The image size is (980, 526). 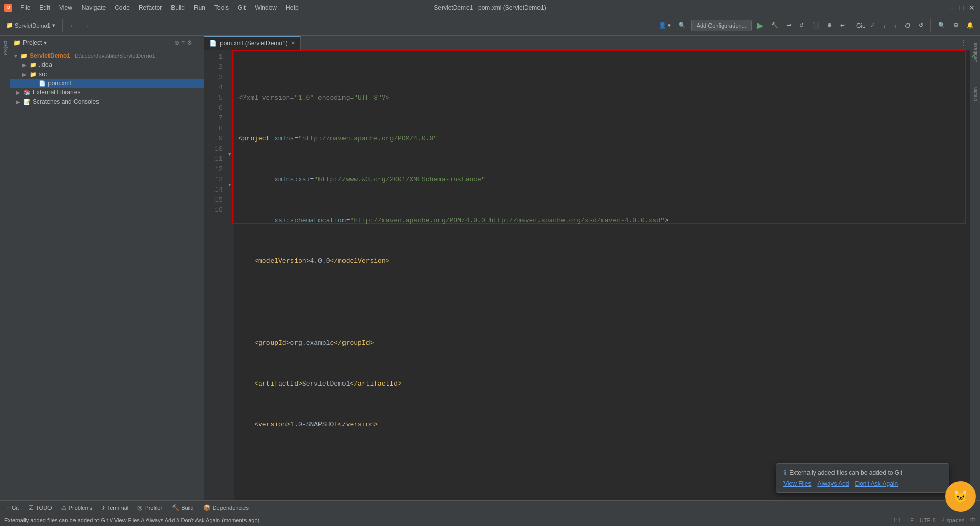 I want to click on bottom-tab-build: 🔨 Build, so click(x=183, y=508).